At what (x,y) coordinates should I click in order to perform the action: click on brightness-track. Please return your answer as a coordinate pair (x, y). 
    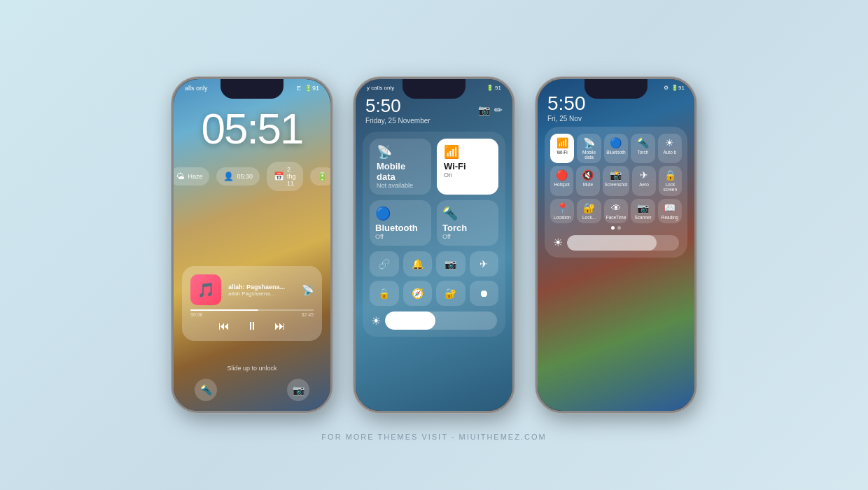
    Looking at the image, I should click on (441, 321).